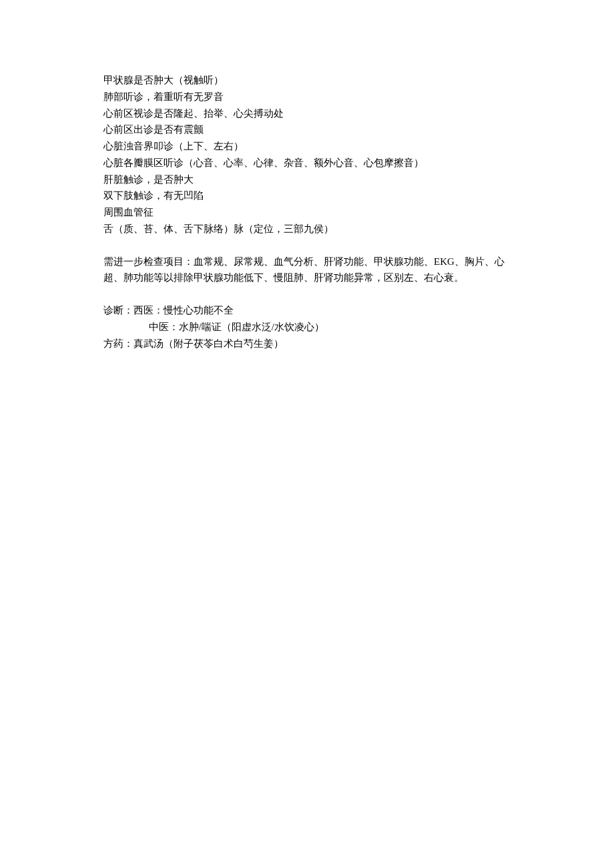 The width and height of the screenshot is (614, 868). What do you see at coordinates (307, 311) in the screenshot?
I see `diagnosis-western: 诊断：西医：慢性心功能不全` at bounding box center [307, 311].